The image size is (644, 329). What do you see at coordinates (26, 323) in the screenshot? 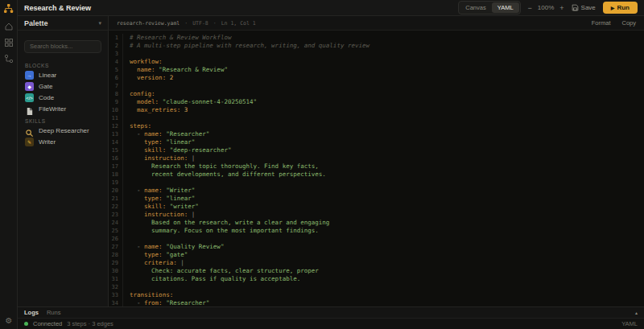
I see `connected-dot-icon` at bounding box center [26, 323].